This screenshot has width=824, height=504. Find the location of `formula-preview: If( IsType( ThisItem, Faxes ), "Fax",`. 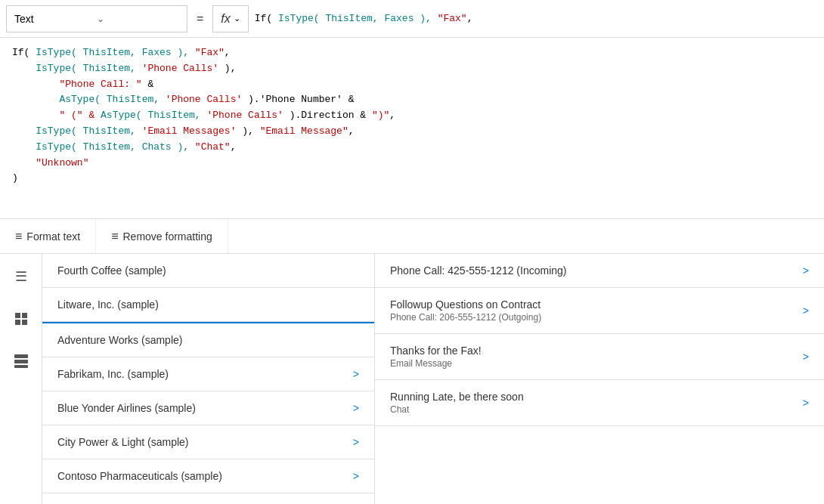

formula-preview: If( IsType( ThisItem, Faxes ), "Fax", is located at coordinates (537, 19).